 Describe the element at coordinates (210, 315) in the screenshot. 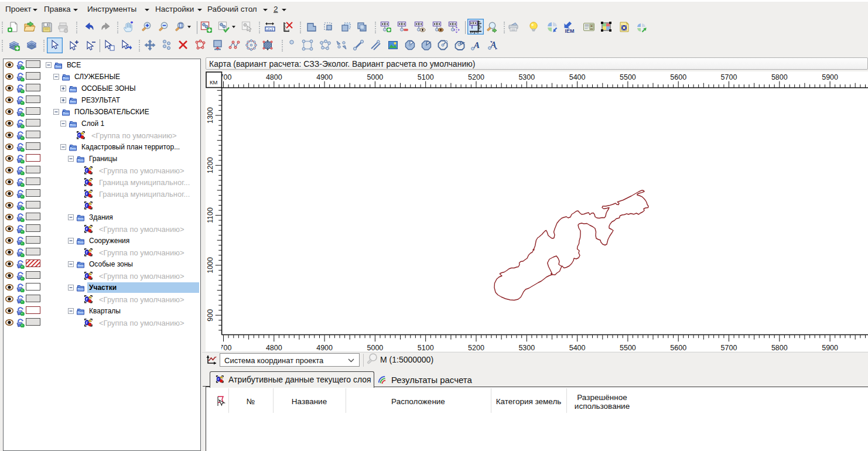

I see `svg-text: 900` at that location.